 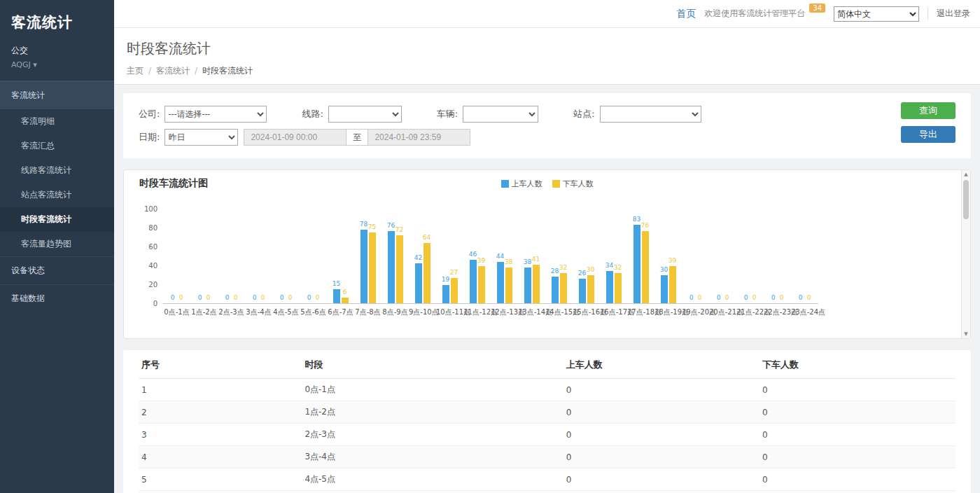 I want to click on org-selector: AQGJ ▾, so click(x=57, y=70).